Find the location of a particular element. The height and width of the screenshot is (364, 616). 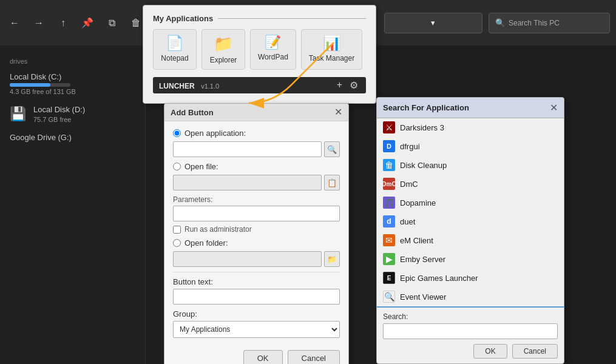

open-folder-option: Open folder: is located at coordinates (256, 243).